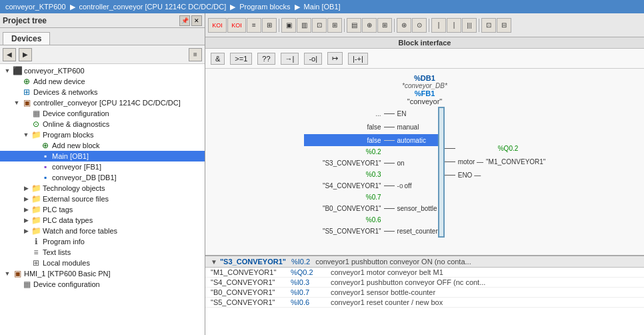 Image resolution: width=644 pixels, height=335 pixels. Describe the element at coordinates (27, 39) in the screenshot. I see `tab-devices: Devices` at that location.